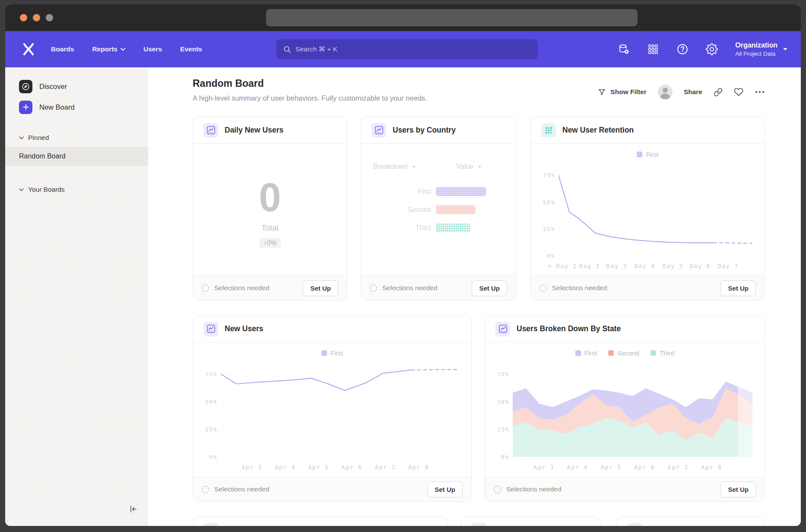 This screenshot has width=806, height=532. Describe the element at coordinates (396, 192) in the screenshot. I see `bar-label: First` at that location.